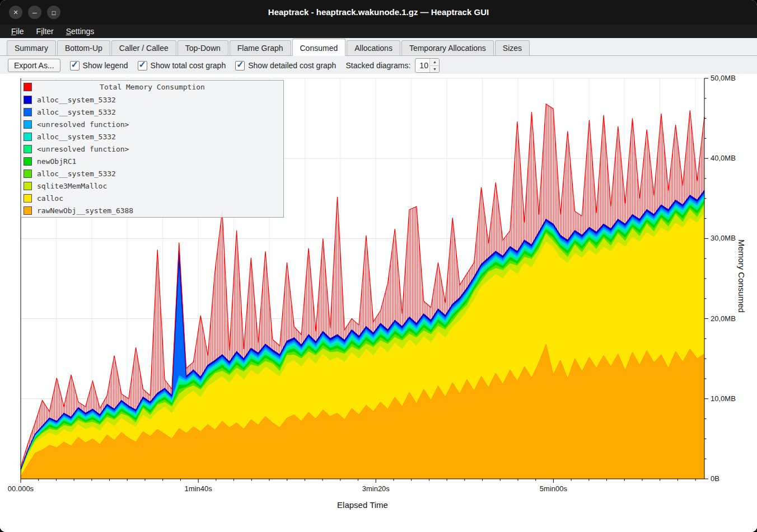  I want to click on legend-label: calloc, so click(50, 198).